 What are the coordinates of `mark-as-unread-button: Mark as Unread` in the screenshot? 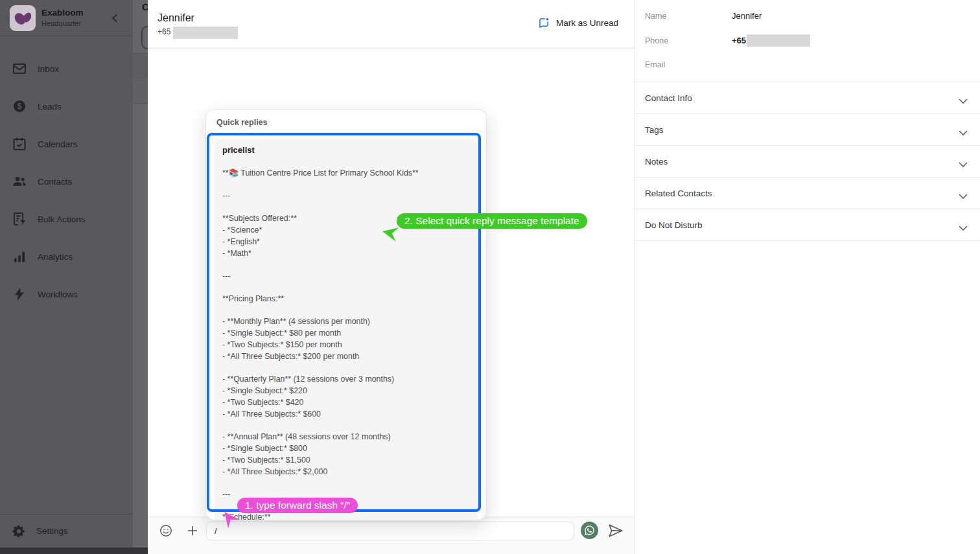 It's located at (578, 23).